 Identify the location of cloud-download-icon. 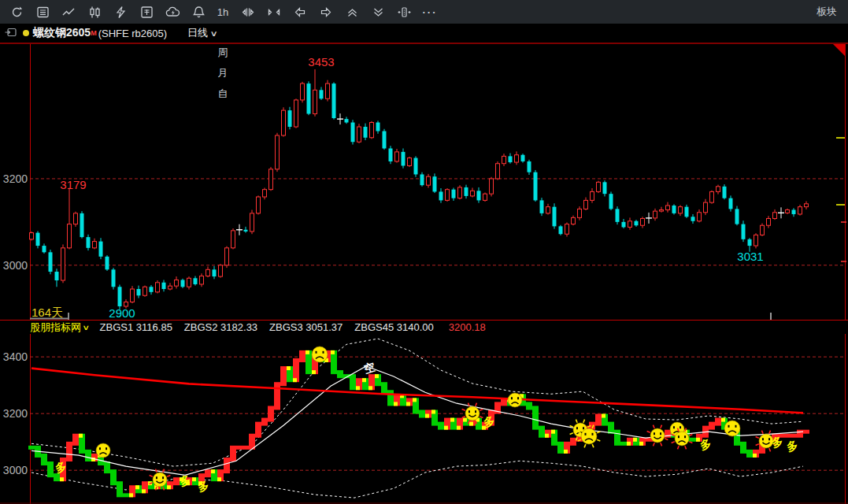
(172, 12).